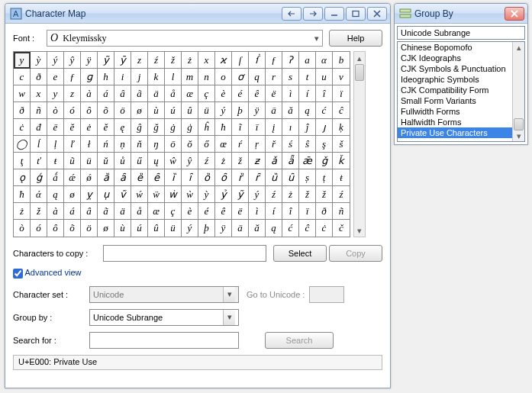  I want to click on char-cell: ẁ, so click(190, 195).